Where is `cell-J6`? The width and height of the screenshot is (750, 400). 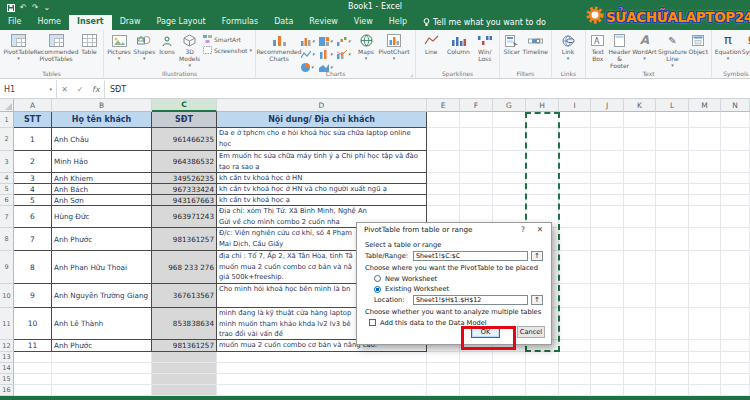 cell-J6 is located at coordinates (608, 200).